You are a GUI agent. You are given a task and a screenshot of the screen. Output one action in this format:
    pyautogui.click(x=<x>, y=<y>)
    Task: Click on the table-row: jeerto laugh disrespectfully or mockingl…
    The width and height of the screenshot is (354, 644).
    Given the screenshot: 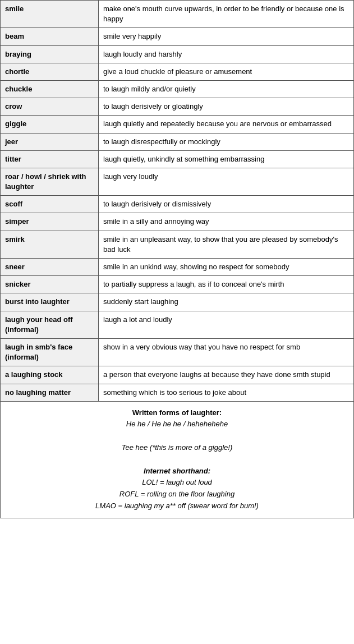 What is the action you would take?
    pyautogui.click(x=177, y=141)
    